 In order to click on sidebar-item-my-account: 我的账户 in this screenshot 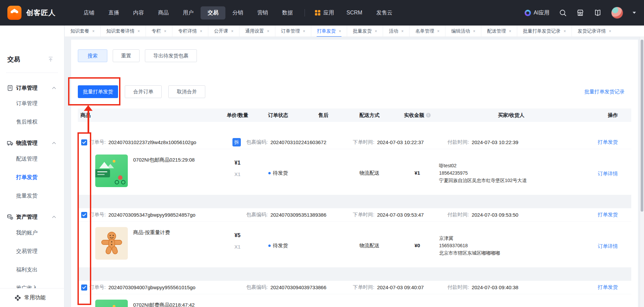, I will do `click(32, 233)`.